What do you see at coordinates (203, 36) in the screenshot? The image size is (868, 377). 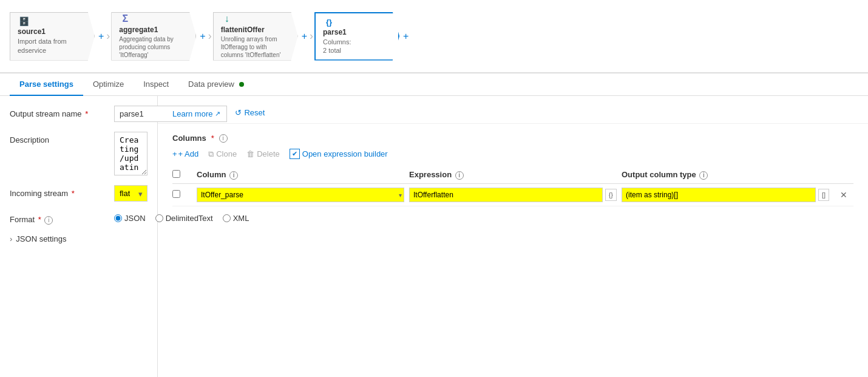 I see `add-after-aggregate1: +` at bounding box center [203, 36].